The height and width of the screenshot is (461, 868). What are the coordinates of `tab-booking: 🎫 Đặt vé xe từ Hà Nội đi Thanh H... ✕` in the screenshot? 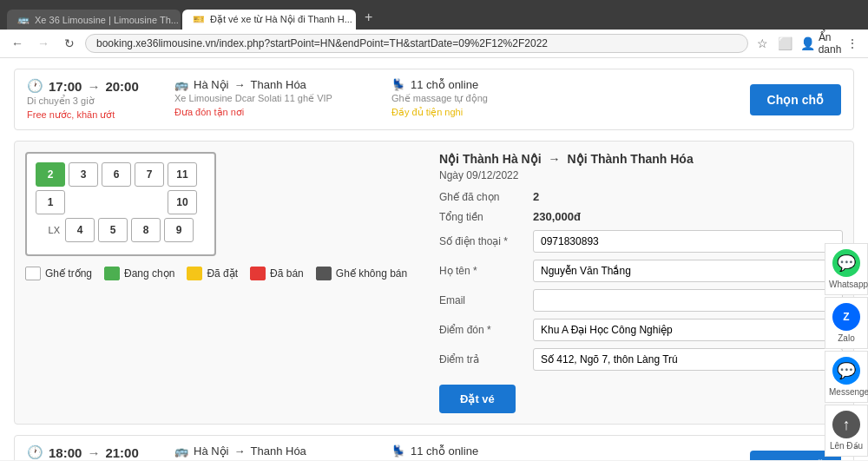 It's located at (269, 19).